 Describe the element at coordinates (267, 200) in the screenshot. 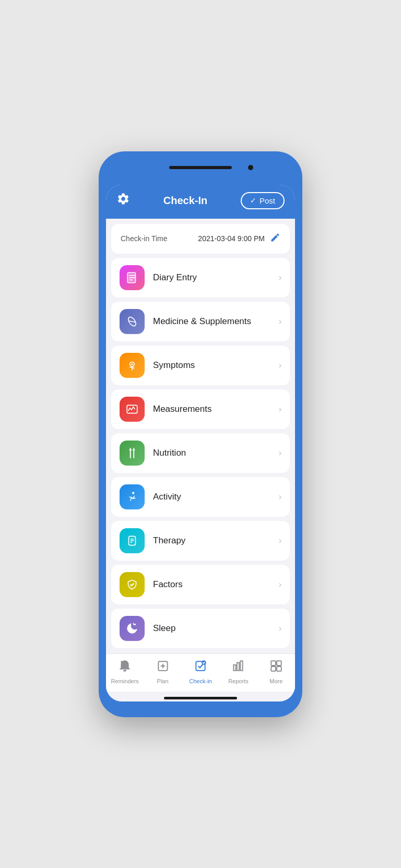

I see `post-label: Post` at that location.